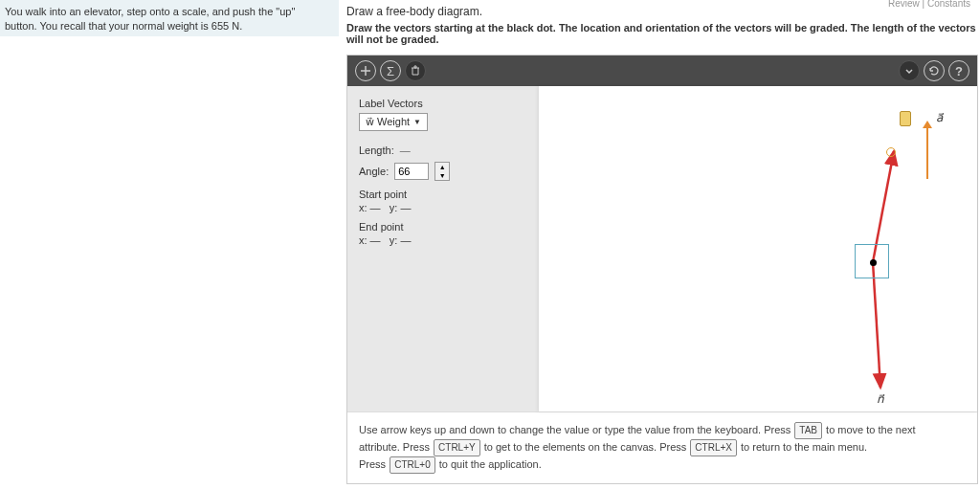 The image size is (980, 489). I want to click on start-y: y: —, so click(400, 208).